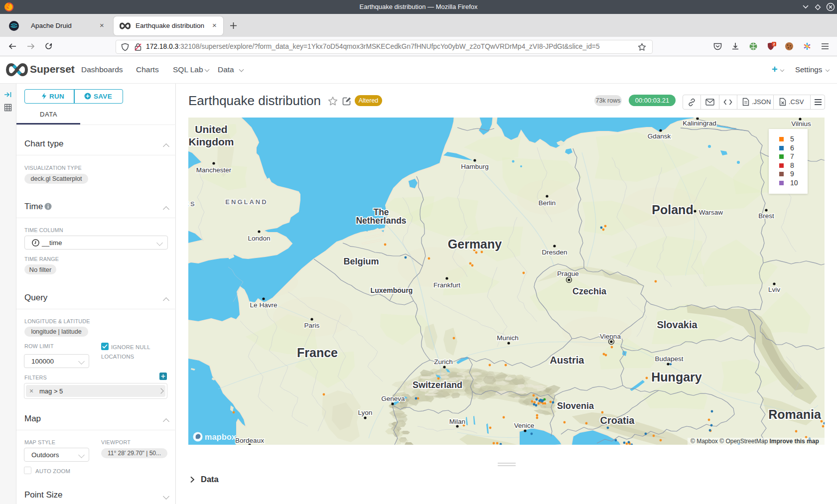 This screenshot has height=504, width=837. I want to click on svg-text: Belgium, so click(361, 261).